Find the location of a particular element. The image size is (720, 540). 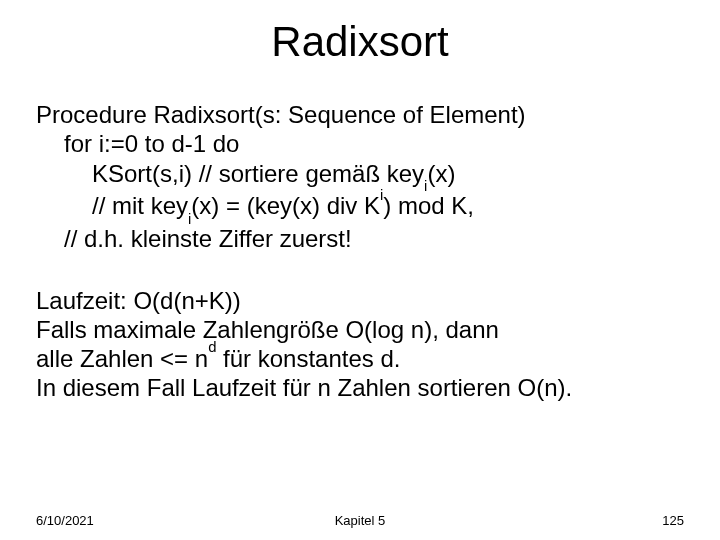

footer-date: 6/10/2021 is located at coordinates (65, 520).